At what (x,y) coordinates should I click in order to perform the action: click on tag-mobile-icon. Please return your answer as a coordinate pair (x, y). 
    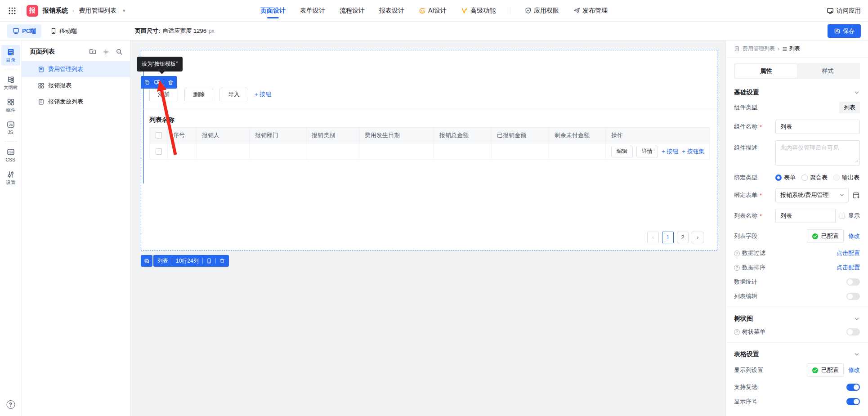
    Looking at the image, I should click on (209, 261).